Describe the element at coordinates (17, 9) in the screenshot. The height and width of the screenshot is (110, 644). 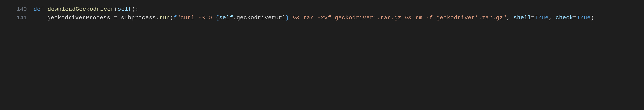
I see `line-number: 140` at that location.